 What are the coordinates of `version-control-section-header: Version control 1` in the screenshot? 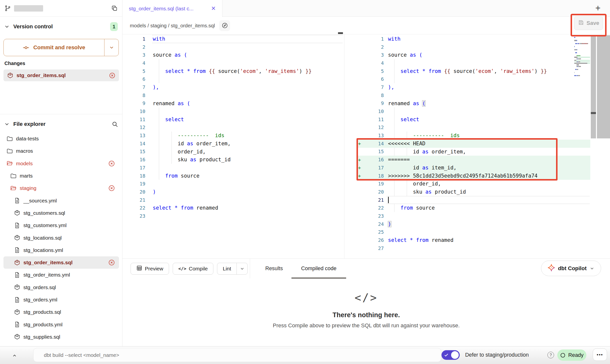 It's located at (61, 27).